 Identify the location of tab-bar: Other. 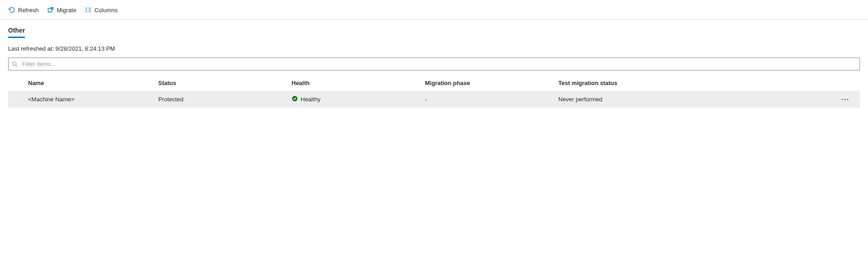
(434, 33).